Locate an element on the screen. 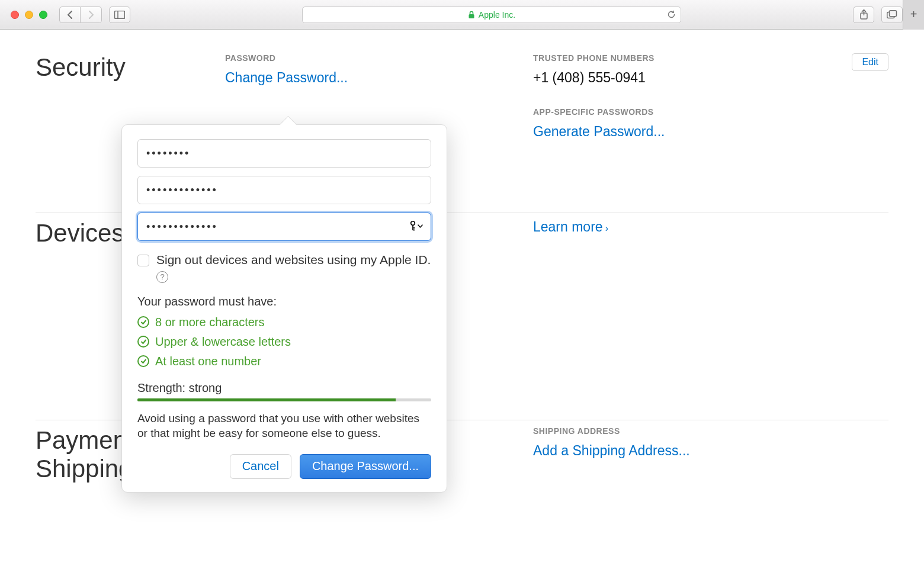  password-advice: Avoid using a password that you use with… is located at coordinates (284, 426).